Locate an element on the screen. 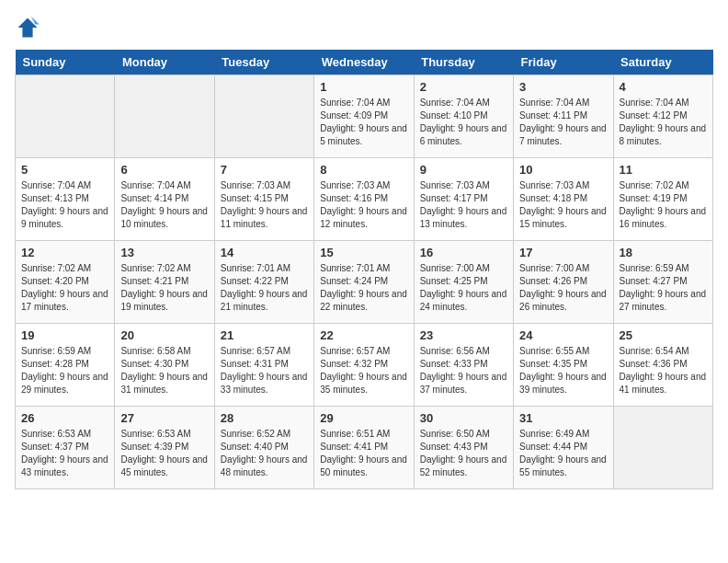  calendar-cell: 7Sunrise: 7:03 AM Sunset: 4:15 PM Daylig… is located at coordinates (264, 200).